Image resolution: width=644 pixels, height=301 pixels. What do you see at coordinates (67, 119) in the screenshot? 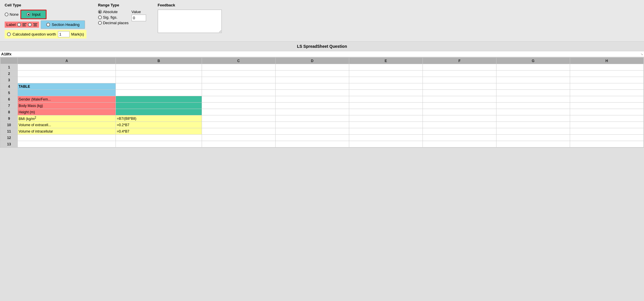
I see `table-cell: BMI (kg/m2` at bounding box center [67, 119].